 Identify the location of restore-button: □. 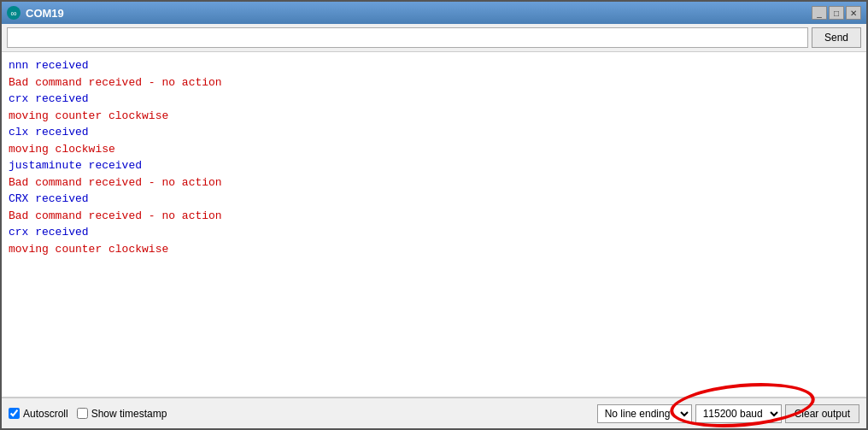
(836, 13).